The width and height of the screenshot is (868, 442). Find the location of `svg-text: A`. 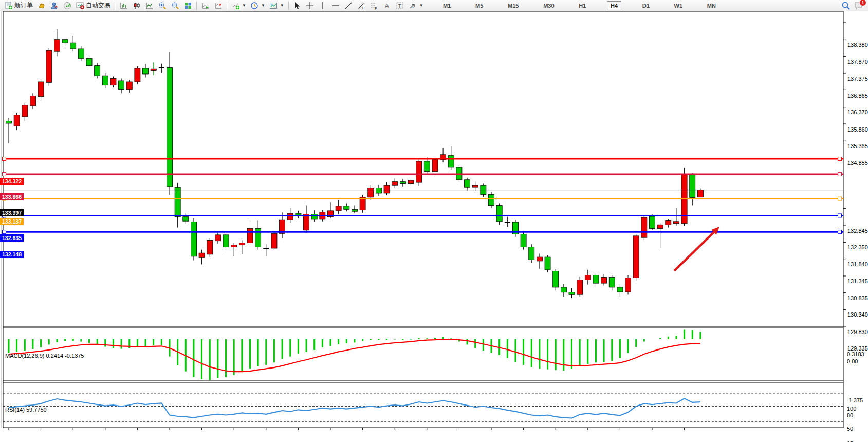

svg-text: A is located at coordinates (387, 6).